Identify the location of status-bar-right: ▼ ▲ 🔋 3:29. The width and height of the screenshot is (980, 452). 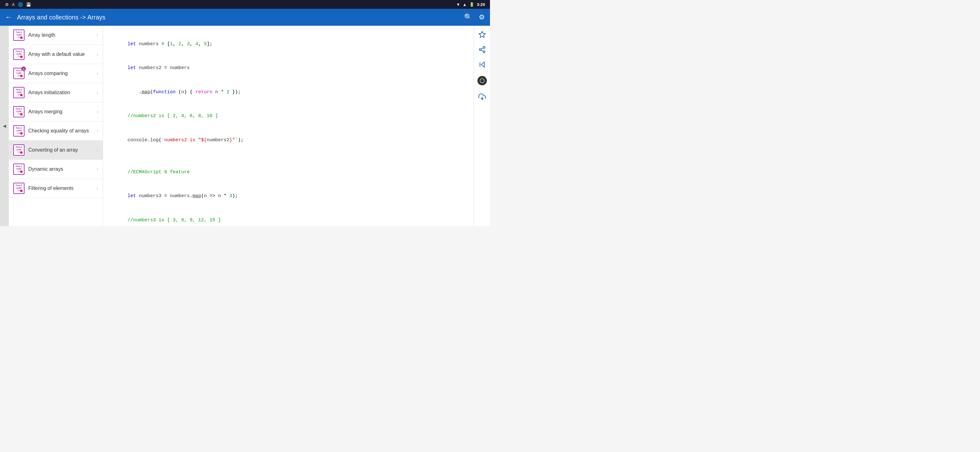
(471, 5).